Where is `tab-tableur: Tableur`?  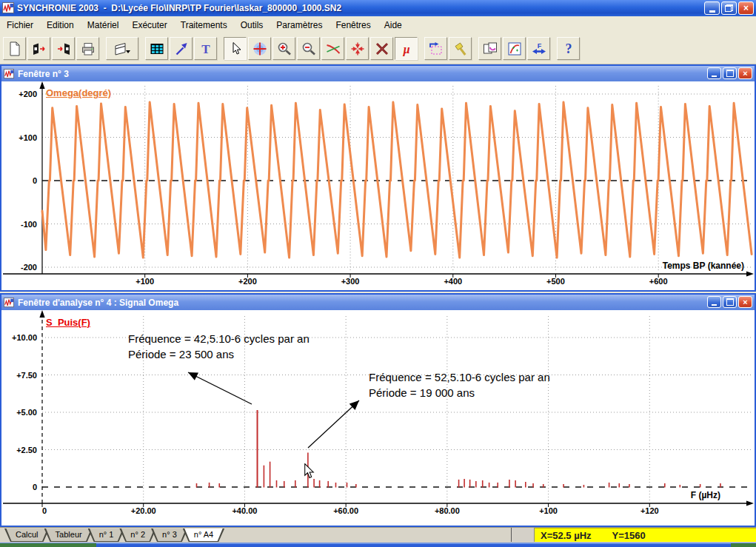 tab-tableur: Tableur is located at coordinates (69, 535).